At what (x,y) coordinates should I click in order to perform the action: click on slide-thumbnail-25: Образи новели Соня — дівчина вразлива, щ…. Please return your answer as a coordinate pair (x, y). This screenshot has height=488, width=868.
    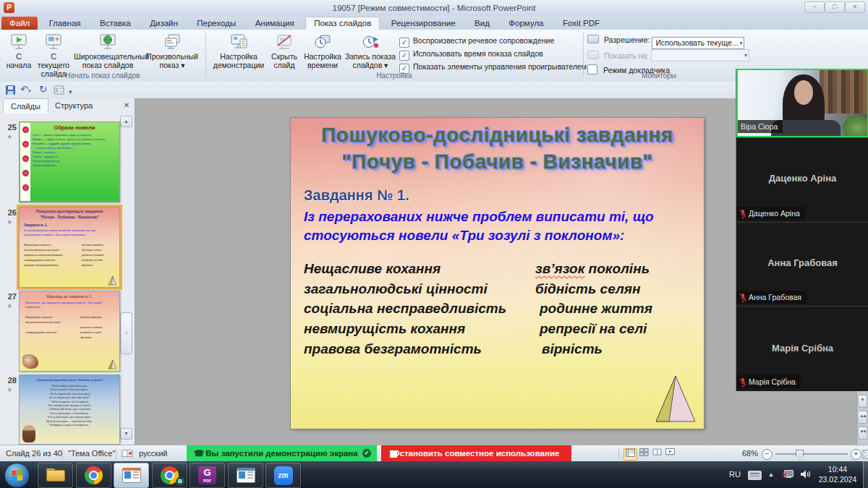
    Looking at the image, I should click on (69, 162).